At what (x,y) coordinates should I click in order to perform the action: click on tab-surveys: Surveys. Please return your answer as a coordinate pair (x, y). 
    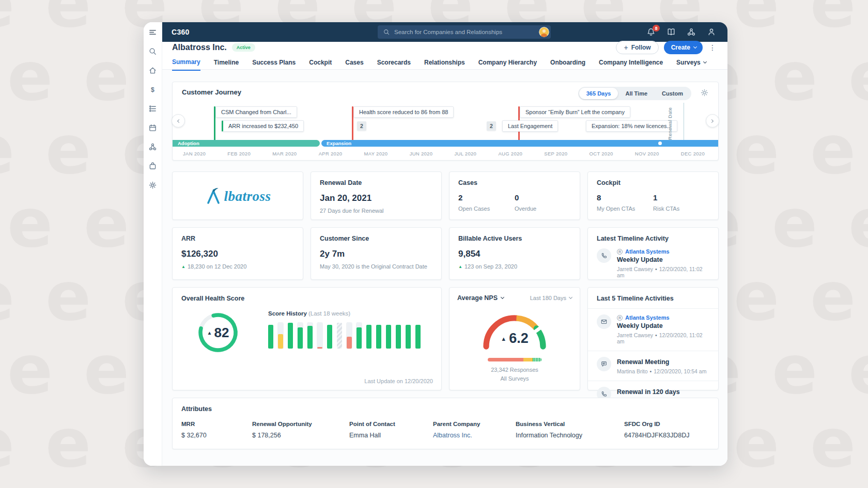
    Looking at the image, I should click on (691, 65).